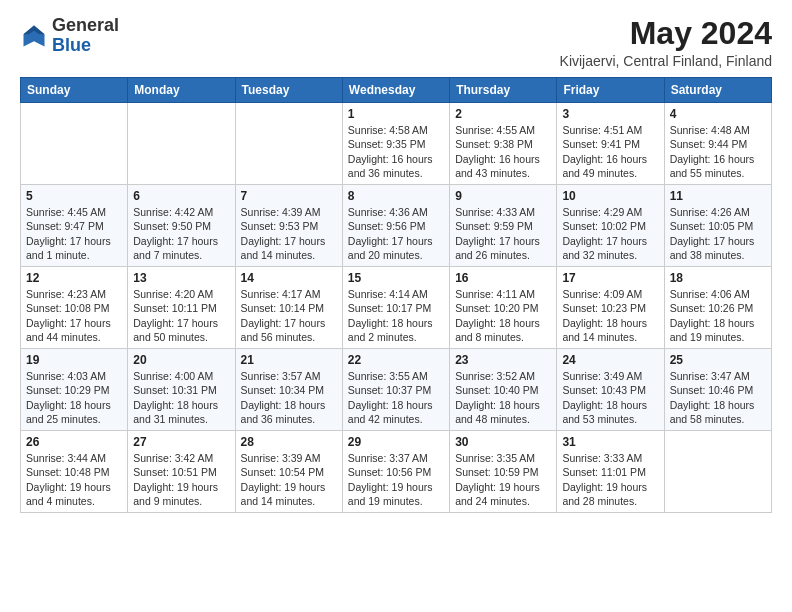 This screenshot has width=792, height=612. What do you see at coordinates (610, 480) in the screenshot?
I see `day-info: Sunrise: 3:33 AM Sunset: 11:01 PM Daylig…` at bounding box center [610, 480].